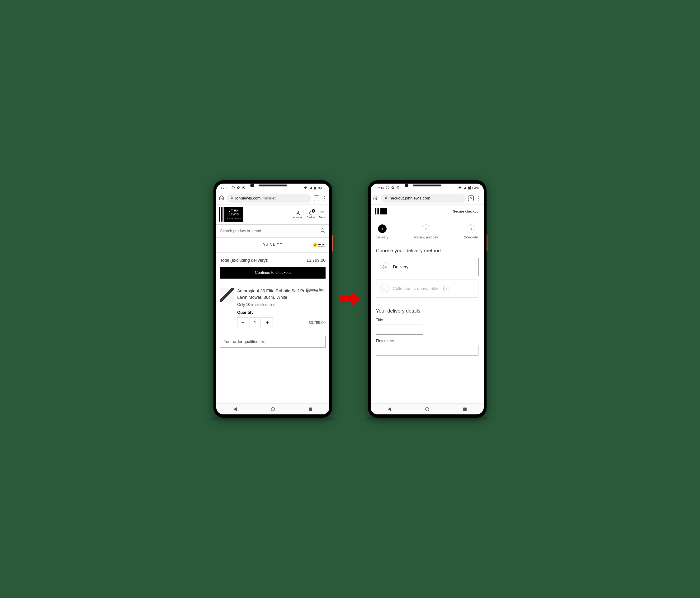 This screenshot has height=598, width=700. What do you see at coordinates (427, 299) in the screenshot?
I see `phone-checkout: 17:34 84% heckout.johnlewis.com` at bounding box center [427, 299].